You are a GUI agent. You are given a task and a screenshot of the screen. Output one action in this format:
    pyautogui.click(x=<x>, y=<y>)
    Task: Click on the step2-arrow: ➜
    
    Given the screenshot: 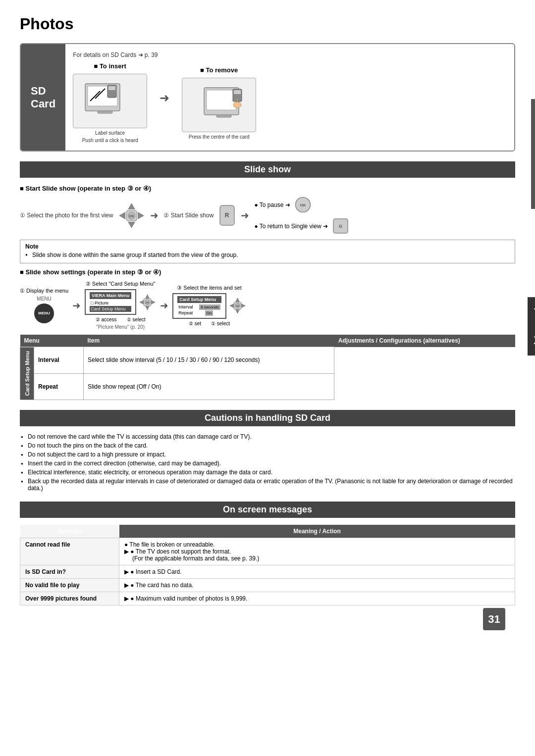 What is the action you would take?
    pyautogui.click(x=245, y=215)
    